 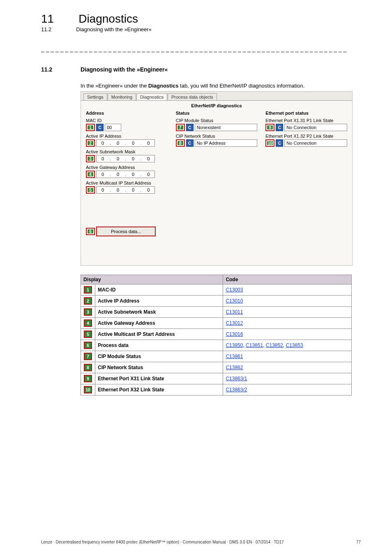 What do you see at coordinates (234, 312) in the screenshot?
I see `code-link: C13011` at bounding box center [234, 312].